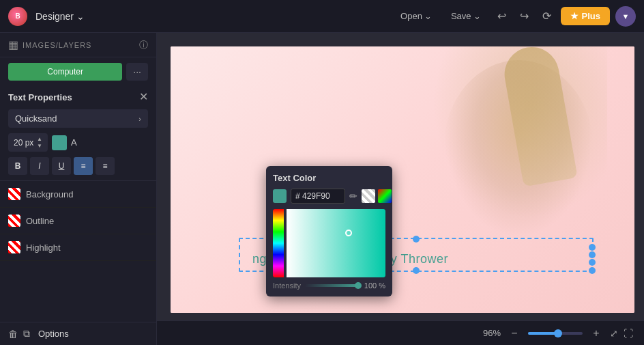  I want to click on gradient-color-option, so click(385, 196).